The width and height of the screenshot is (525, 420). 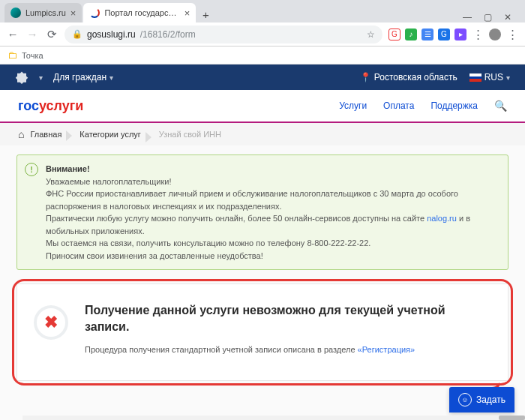 What do you see at coordinates (411, 34) in the screenshot?
I see `extension-icon: ♪` at bounding box center [411, 34].